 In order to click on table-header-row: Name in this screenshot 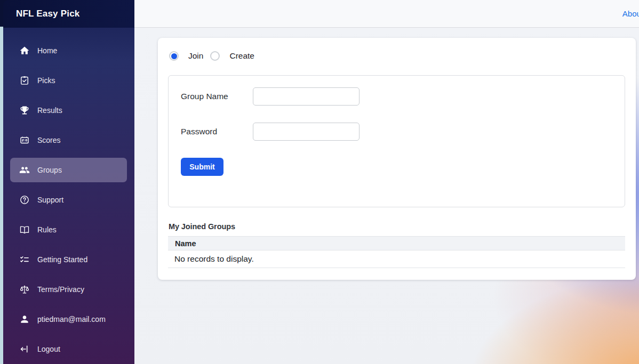, I will do `click(397, 244)`.